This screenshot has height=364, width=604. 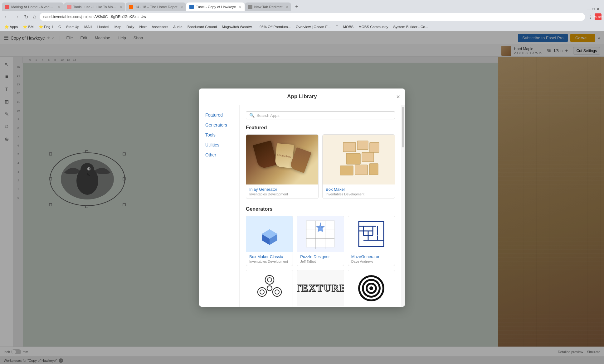 What do you see at coordinates (219, 115) in the screenshot?
I see `nav-featured: Featured` at bounding box center [219, 115].